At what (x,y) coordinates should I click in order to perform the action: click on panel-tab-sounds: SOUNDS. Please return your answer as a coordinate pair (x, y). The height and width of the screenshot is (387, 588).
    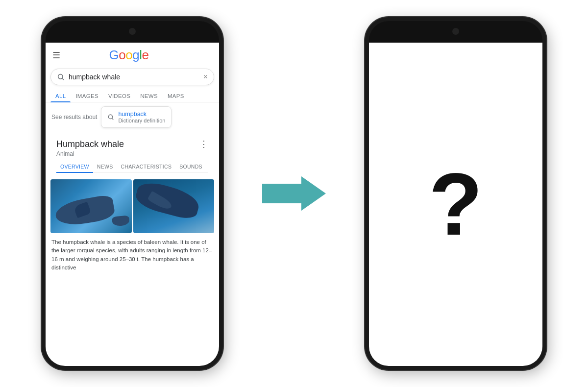
    Looking at the image, I should click on (191, 167).